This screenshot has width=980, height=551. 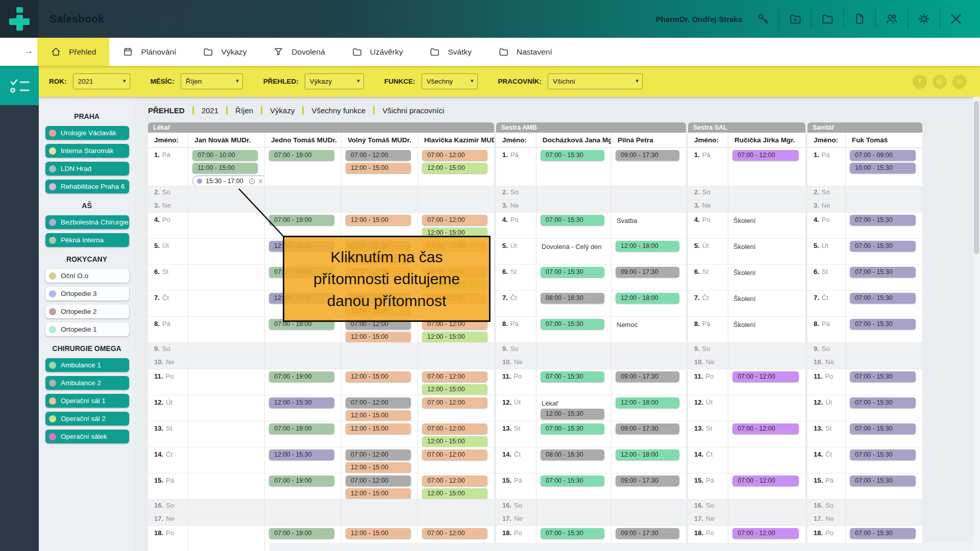 What do you see at coordinates (227, 167) in the screenshot?
I see `schedule-cell: 07:00 - 10:0011:00 - 15:0015:30 - 17:00` at bounding box center [227, 167].